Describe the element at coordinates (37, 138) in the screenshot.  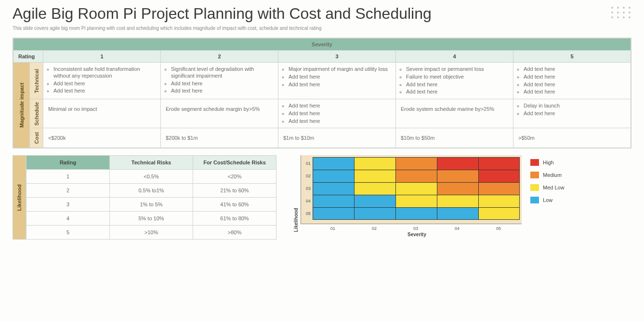
I see `sev-row-label: Cost` at that location.